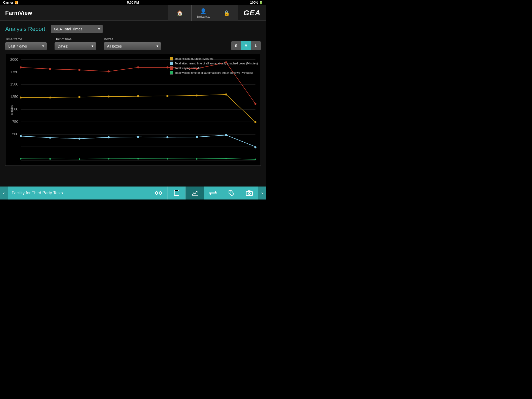 This screenshot has width=532, height=399. What do you see at coordinates (171, 68) in the screenshot?
I see `legend-color-staying` at bounding box center [171, 68].